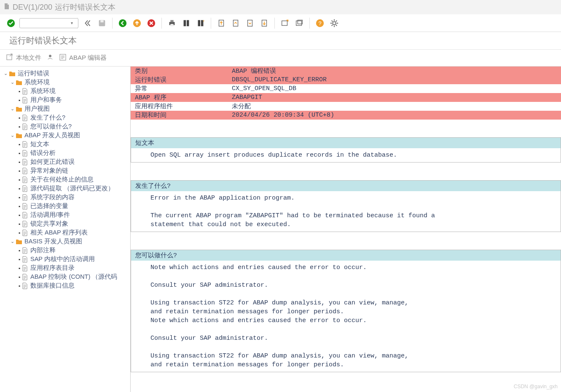  Describe the element at coordinates (65, 162) in the screenshot. I see `tree-item: ▪如何更正此错误` at that location.